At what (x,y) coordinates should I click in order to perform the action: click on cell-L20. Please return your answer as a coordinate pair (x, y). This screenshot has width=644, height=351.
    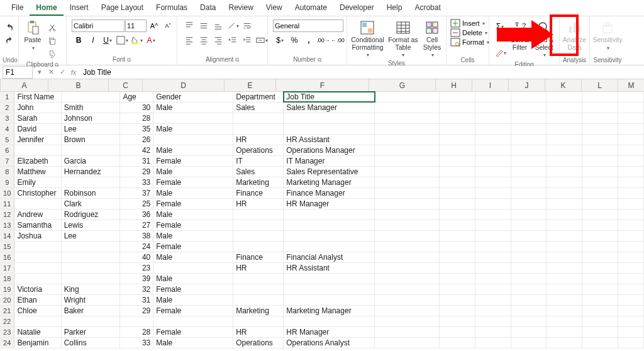
    Looking at the image, I should click on (600, 300).